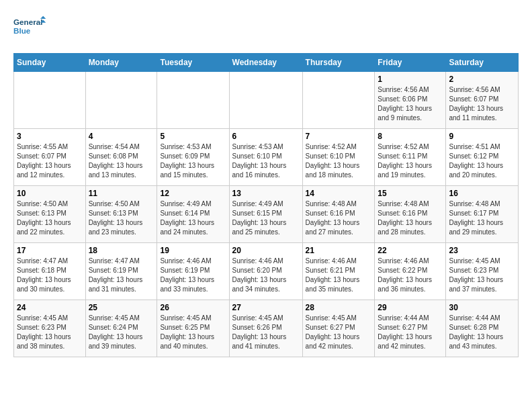 The width and height of the screenshot is (532, 411). Describe the element at coordinates (122, 193) in the screenshot. I see `day-number: 11` at that location.